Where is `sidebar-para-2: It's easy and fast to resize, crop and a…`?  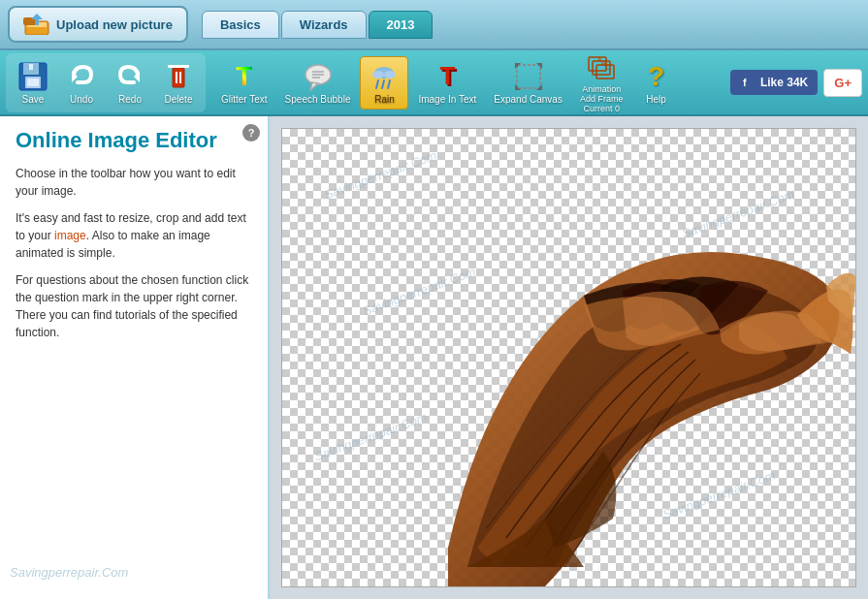 sidebar-para-2: It's easy and fast to resize, crop and a… is located at coordinates (134, 236).